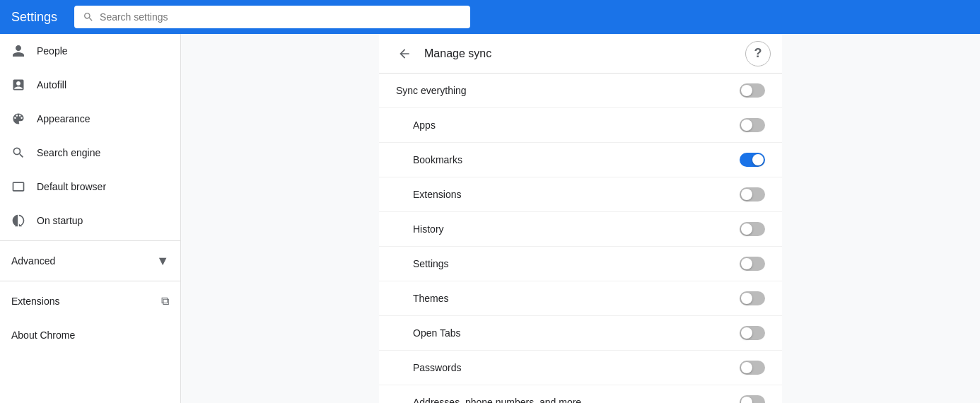 The height and width of the screenshot is (403, 980). I want to click on help-button: ?, so click(758, 54).